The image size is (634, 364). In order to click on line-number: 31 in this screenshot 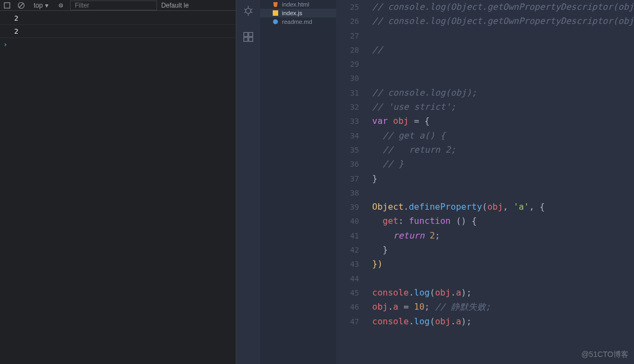, I will do `click(348, 93)`.